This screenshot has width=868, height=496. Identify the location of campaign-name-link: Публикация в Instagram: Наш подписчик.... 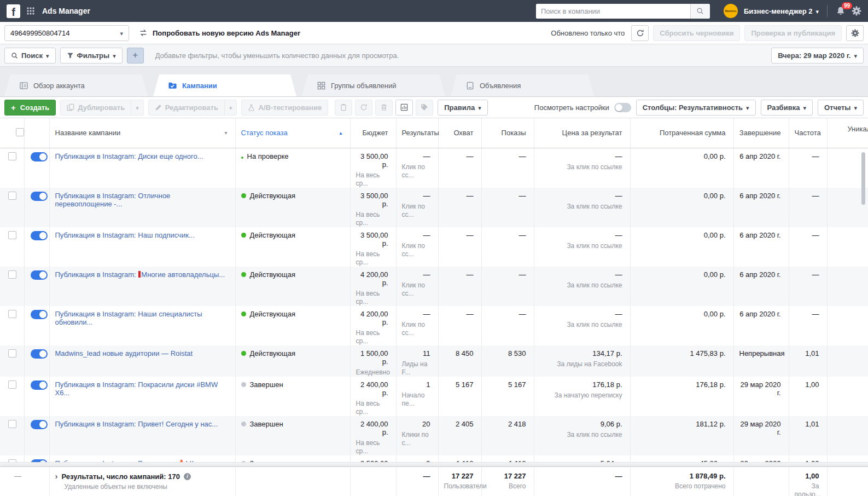
(125, 235).